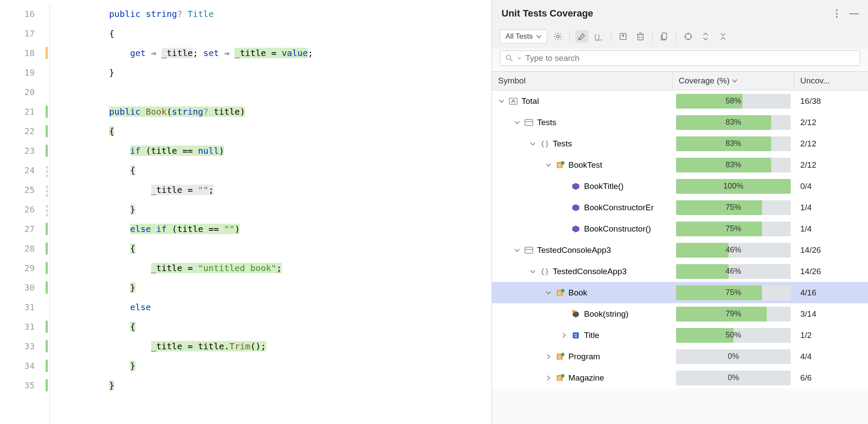 This screenshot has width=868, height=424. Describe the element at coordinates (280, 14) in the screenshot. I see `code-line: public string? Title` at that location.